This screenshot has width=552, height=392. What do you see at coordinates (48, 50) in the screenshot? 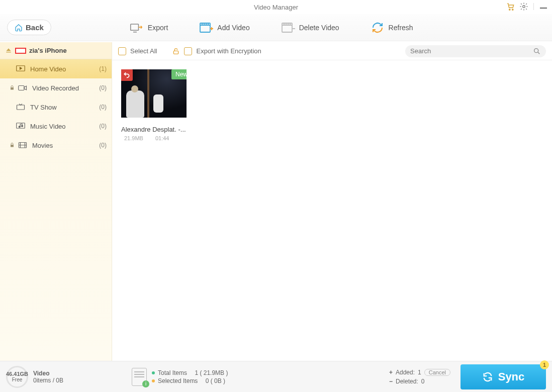
I see `device-name: zia's iPhone` at bounding box center [48, 50].